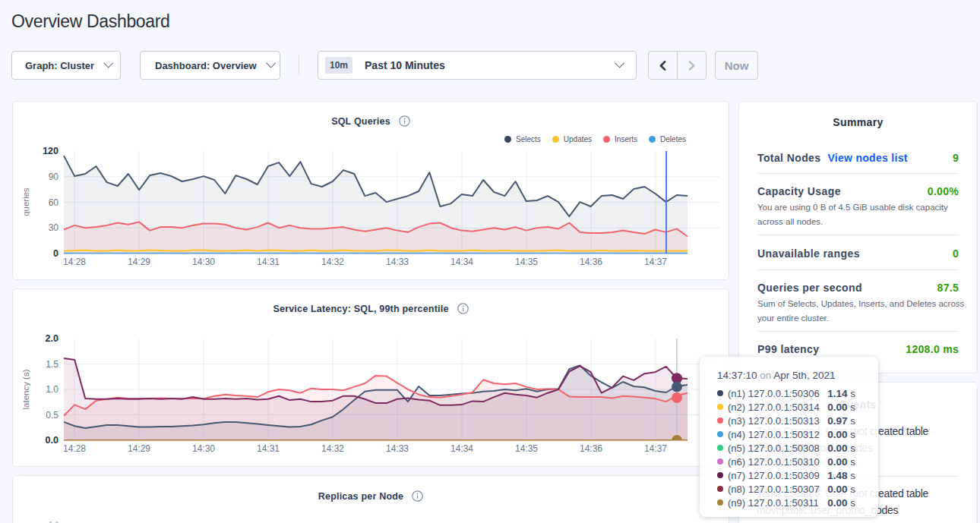  What do you see at coordinates (26, 202) in the screenshot?
I see `svg-text: queries` at bounding box center [26, 202].